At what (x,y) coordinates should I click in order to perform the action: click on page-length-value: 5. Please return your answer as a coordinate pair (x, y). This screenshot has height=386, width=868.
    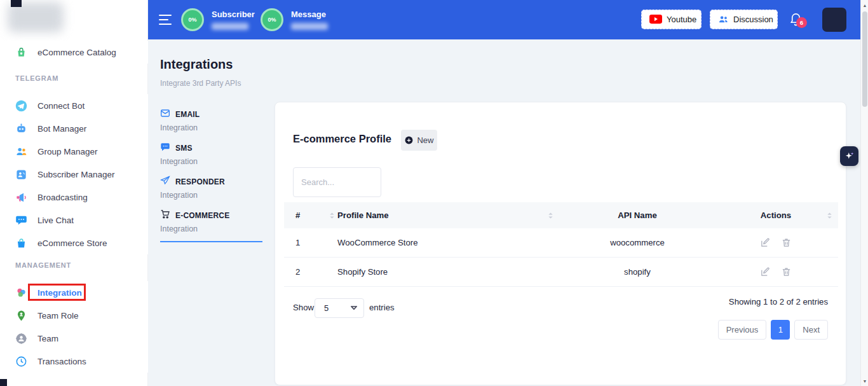
    Looking at the image, I should click on (327, 308).